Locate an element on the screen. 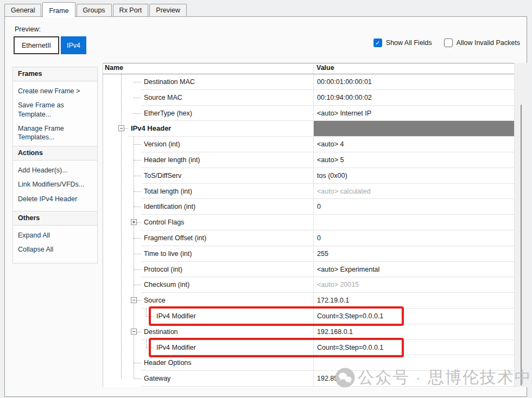 This screenshot has width=532, height=398. sidebar-group-actions: ActionsAdd Header(s)...Link Modifiers/VF… is located at coordinates (55, 179).